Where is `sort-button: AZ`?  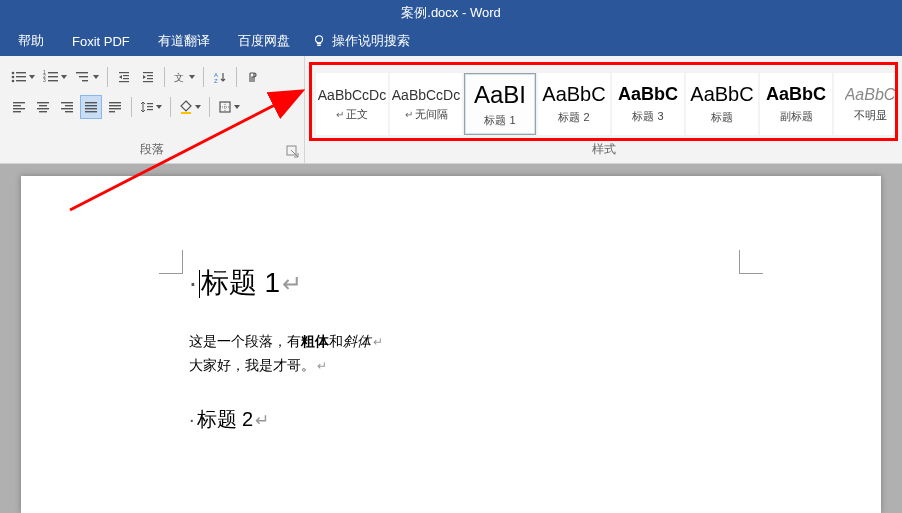
sort-button: AZ is located at coordinates (220, 77).